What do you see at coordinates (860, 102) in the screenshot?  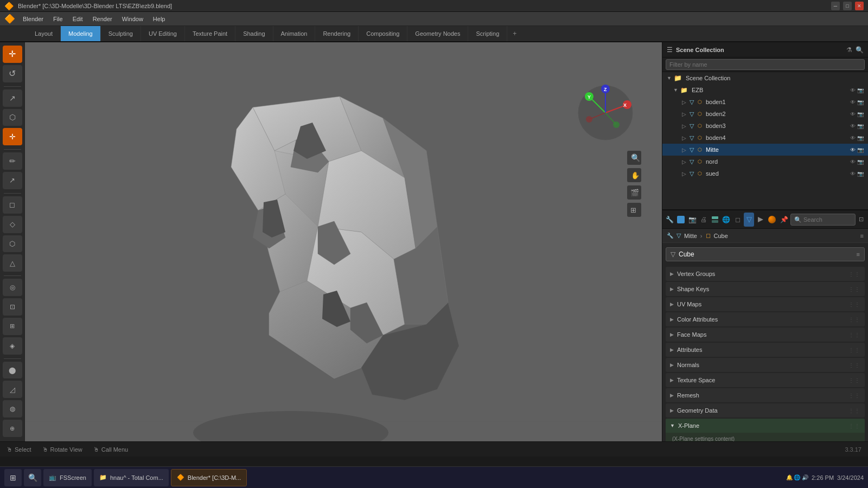 I see `b1-render: 📷` at bounding box center [860, 102].